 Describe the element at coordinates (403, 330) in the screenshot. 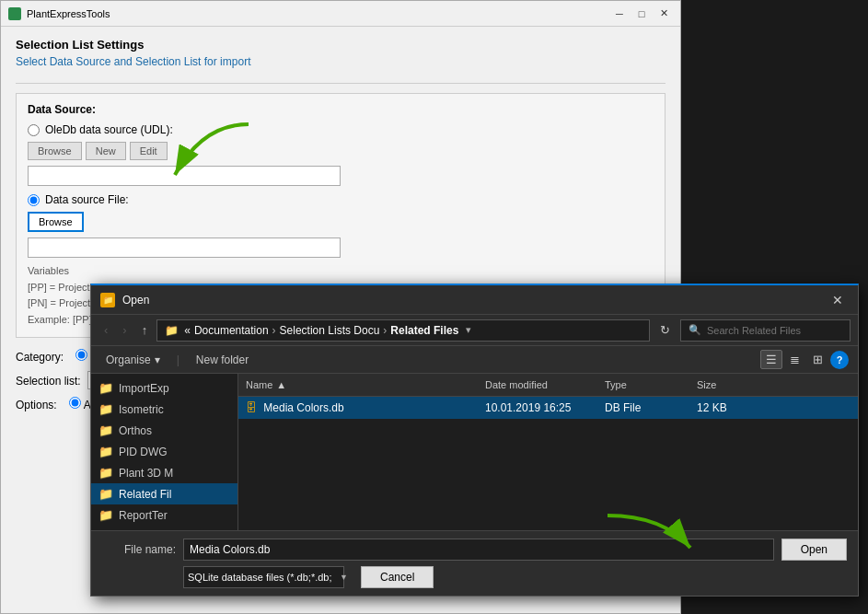

I see `breadcrumb-bar: 📁 « Documentation › Selection Lists Docu…` at that location.